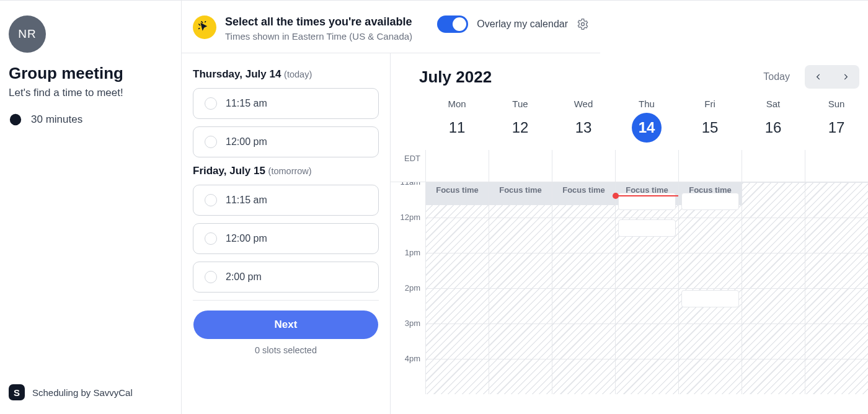  Describe the element at coordinates (583, 24) in the screenshot. I see `gear-icon` at that location.